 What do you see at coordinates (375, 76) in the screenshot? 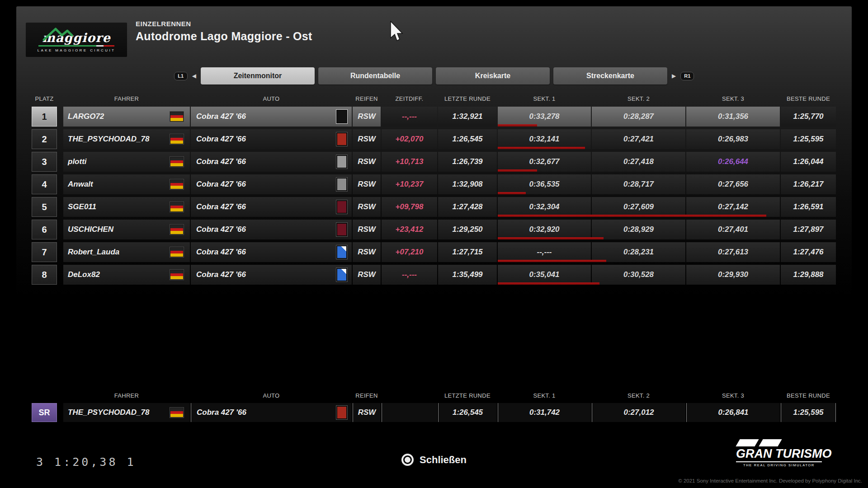
I see `tab-rundentabelle: Rundentabelle` at bounding box center [375, 76].